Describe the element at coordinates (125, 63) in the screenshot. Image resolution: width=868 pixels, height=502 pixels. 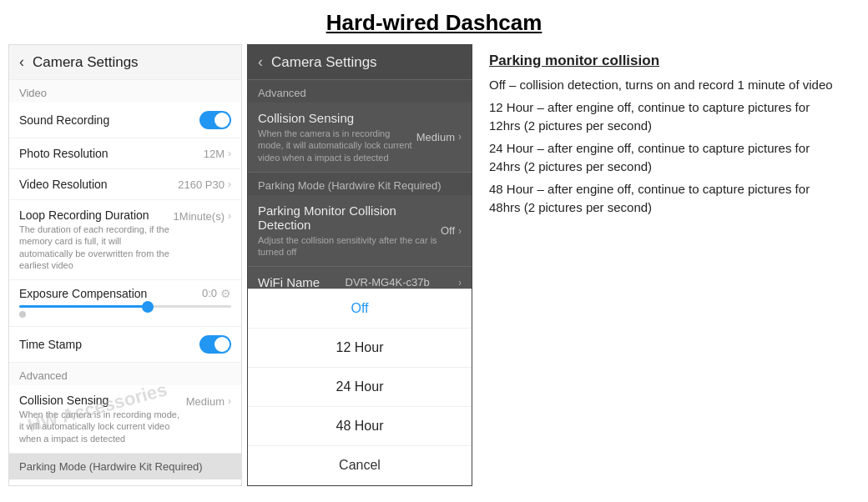
I see `left-panel-header: ‹ Camera Settings` at that location.